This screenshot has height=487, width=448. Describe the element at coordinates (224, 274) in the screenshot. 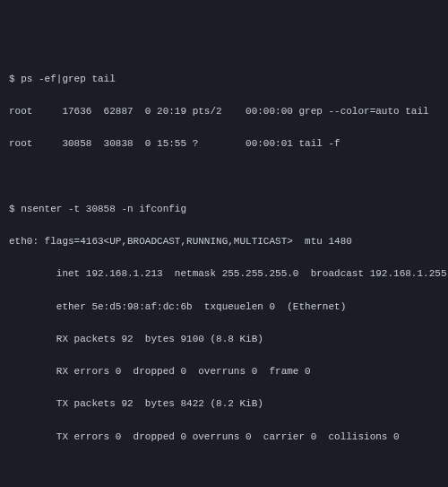

I see `iface-eth0-inet: inet 192.168.1.213 netmask 255.255.255.0…` at that location.